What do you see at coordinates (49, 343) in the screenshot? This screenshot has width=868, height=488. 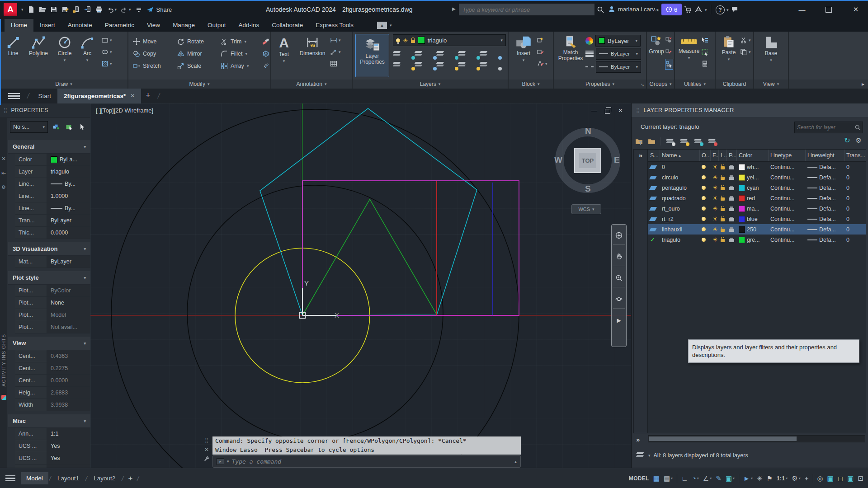 I see `properties-section-view: View▾` at bounding box center [49, 343].